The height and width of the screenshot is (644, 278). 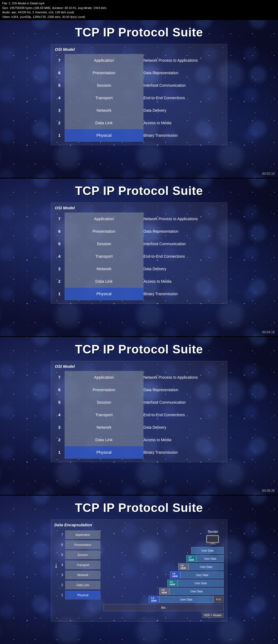 What do you see at coordinates (80, 555) in the screenshot?
I see `encap-osi-row: 5Session` at bounding box center [80, 555].